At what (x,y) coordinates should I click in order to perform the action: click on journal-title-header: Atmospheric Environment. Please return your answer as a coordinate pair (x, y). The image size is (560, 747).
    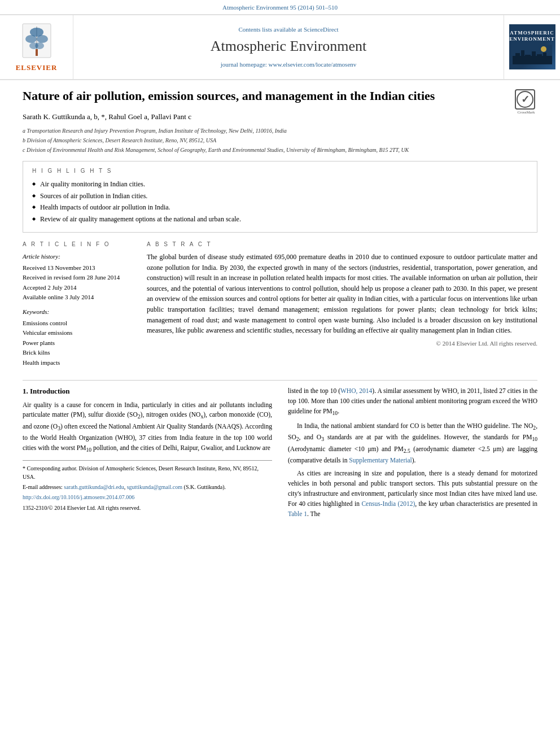
    Looking at the image, I should click on (289, 46).